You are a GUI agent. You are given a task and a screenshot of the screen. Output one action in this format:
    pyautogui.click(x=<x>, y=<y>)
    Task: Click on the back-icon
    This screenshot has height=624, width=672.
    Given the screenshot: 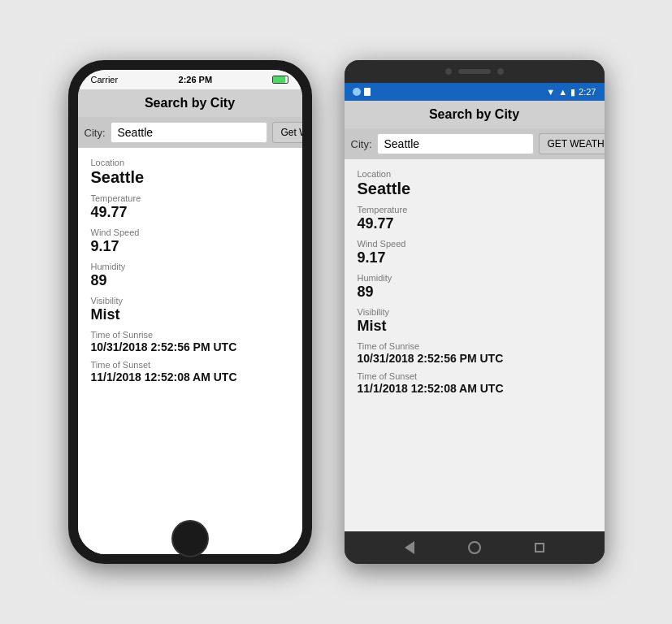 What is the action you would take?
    pyautogui.click(x=410, y=548)
    